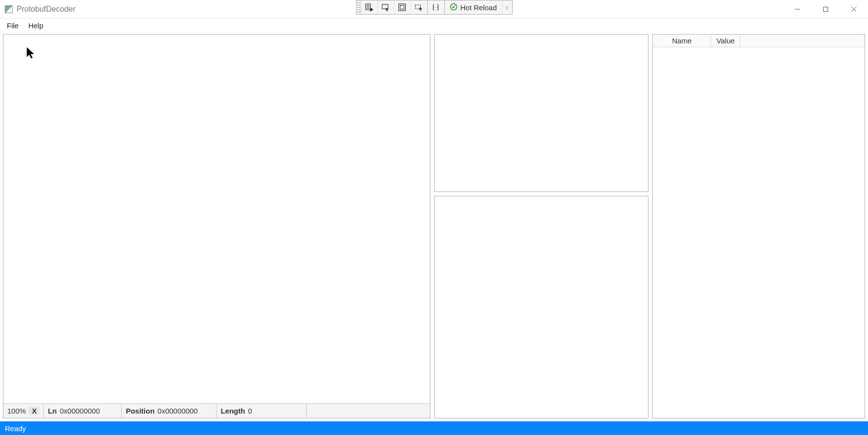 Image resolution: width=868 pixels, height=435 pixels. Describe the element at coordinates (34, 411) in the screenshot. I see `zoom-reset-button: X` at that location.